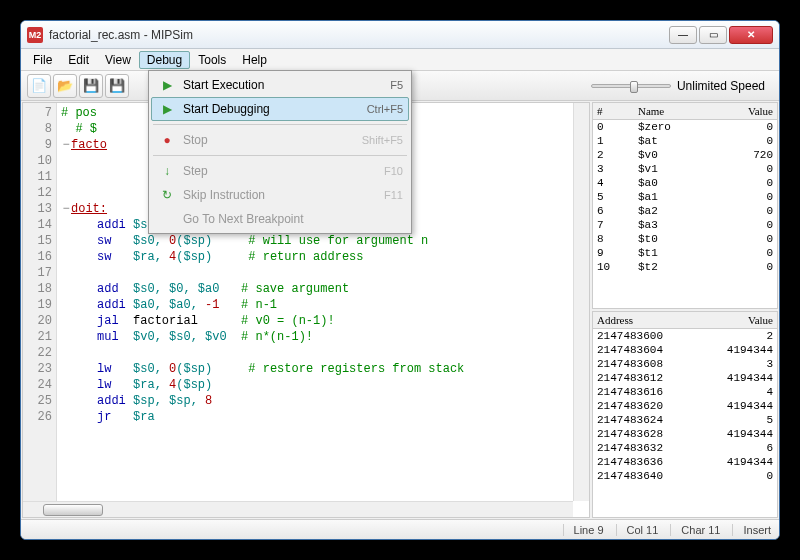 The image size is (800, 560). What do you see at coordinates (280, 140) in the screenshot?
I see `dd-stop: ● Stop Shift+F5` at bounding box center [280, 140].